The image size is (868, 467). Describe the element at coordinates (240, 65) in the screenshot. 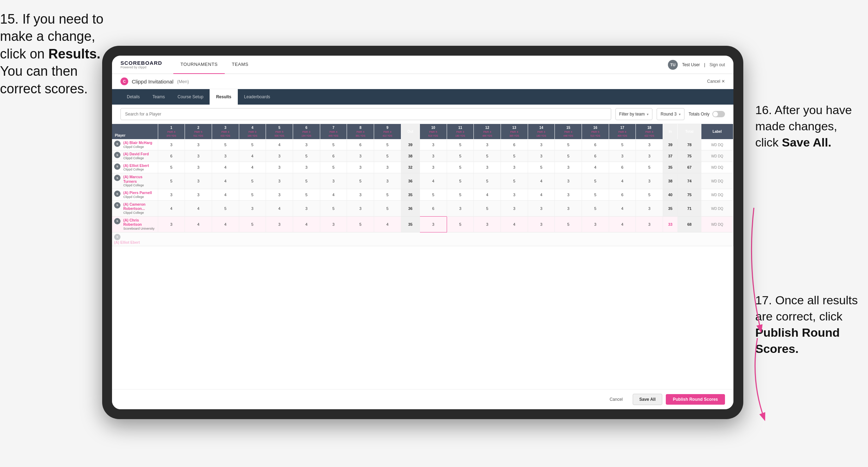

I see `nav-link-teams: TEAMS` at that location.